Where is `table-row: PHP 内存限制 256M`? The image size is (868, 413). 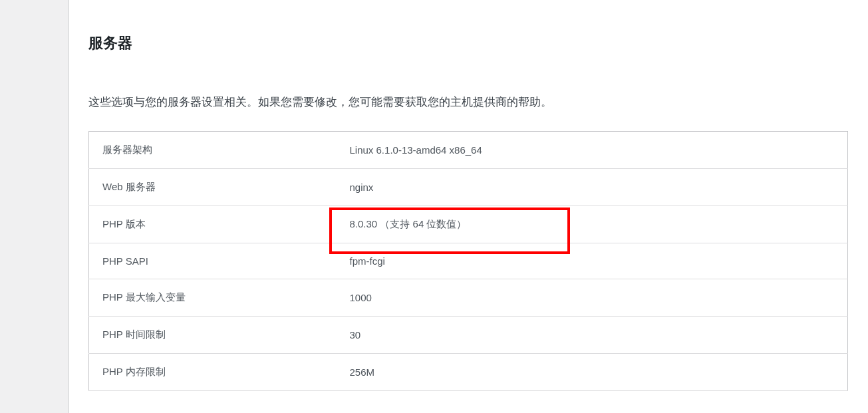 table-row: PHP 内存限制 256M is located at coordinates (468, 372).